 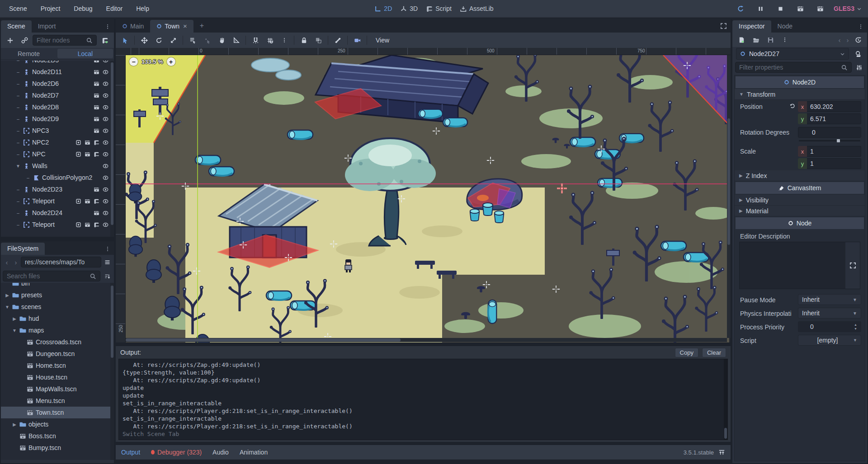 What do you see at coordinates (56, 286) in the screenshot?
I see `fs-item-bin: bin` at bounding box center [56, 286].